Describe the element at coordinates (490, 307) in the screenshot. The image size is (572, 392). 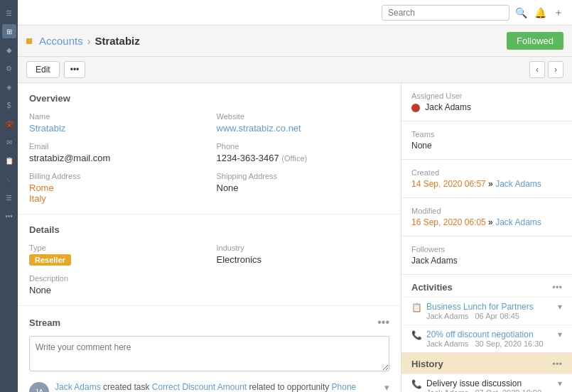
I see `activity-title: Business Lunch for Partners` at that location.